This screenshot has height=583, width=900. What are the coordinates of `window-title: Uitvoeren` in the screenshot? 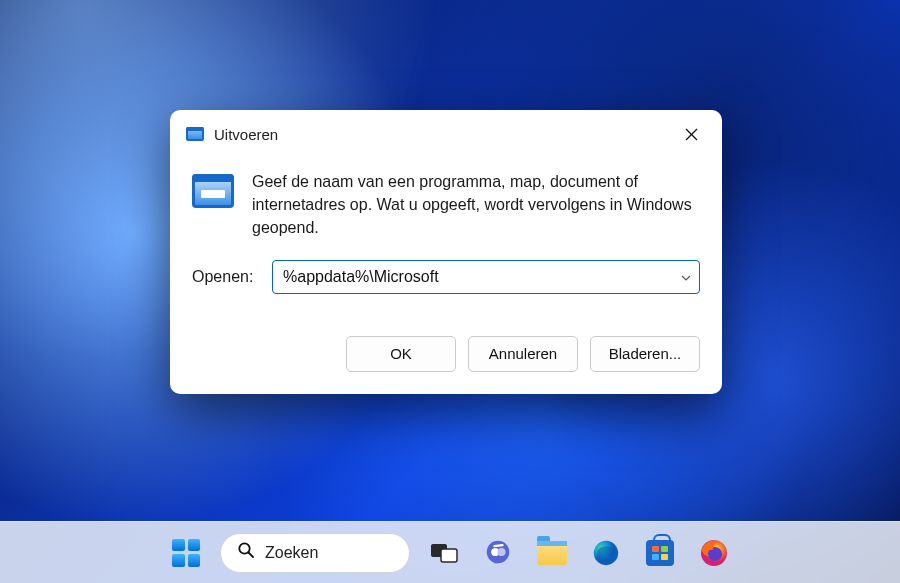 It's located at (439, 134).